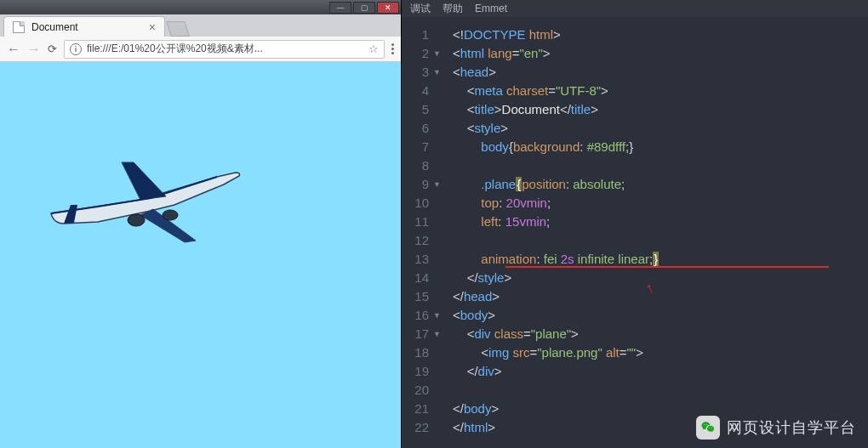 The height and width of the screenshot is (448, 868). What do you see at coordinates (660, 222) in the screenshot?
I see `code-line: left: 15vmin;` at bounding box center [660, 222].